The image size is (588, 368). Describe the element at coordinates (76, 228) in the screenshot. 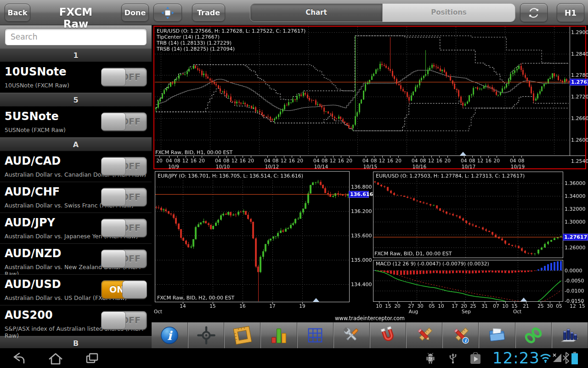

I see `instrument-row: AUD/JPYAustralian Dollar vs. Japanese Ye…` at that location.